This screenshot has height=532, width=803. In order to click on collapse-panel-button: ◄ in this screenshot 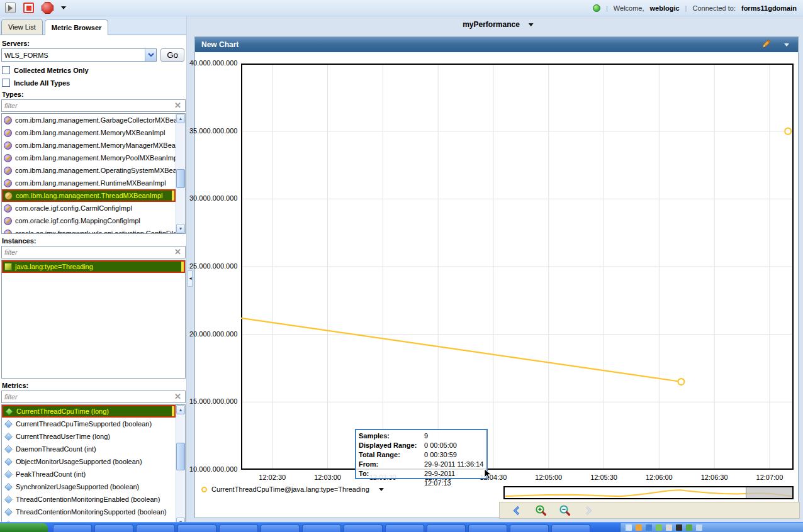, I will do `click(190, 279)`.